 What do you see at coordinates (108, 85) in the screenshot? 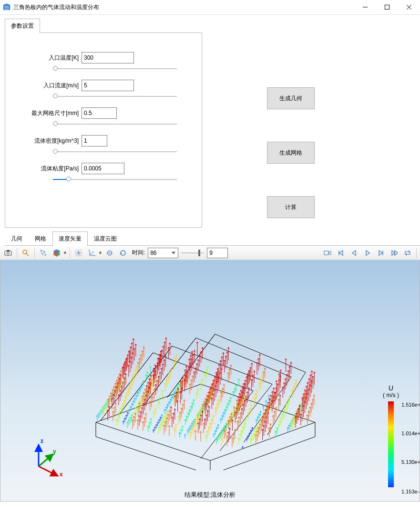
I see `param-row: 入口流速[m/s]` at bounding box center [108, 85].